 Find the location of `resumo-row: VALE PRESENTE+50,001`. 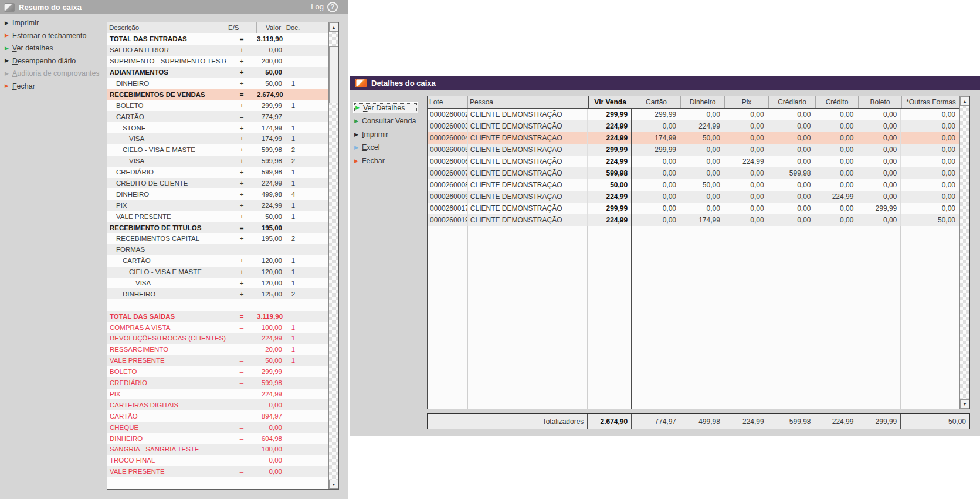

resumo-row: VALE PRESENTE+50,001 is located at coordinates (218, 216).